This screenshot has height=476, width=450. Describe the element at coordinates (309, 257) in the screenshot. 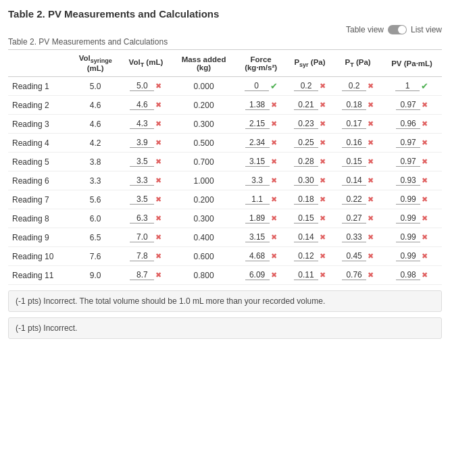

I see `input-cell: 0.12✖` at that location.